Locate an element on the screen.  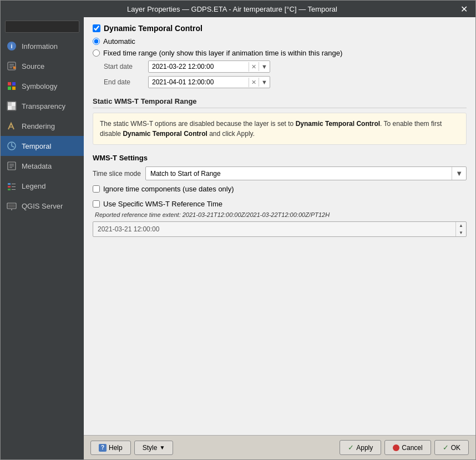
static-wms-info: The static WMS-T options are disabled be… is located at coordinates (280, 129).